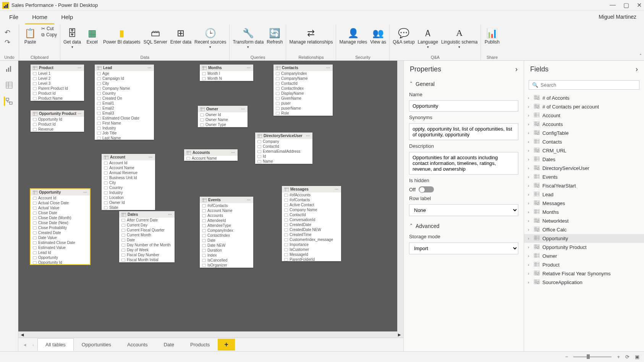 Image resolution: width=644 pixels, height=362 pixels. I want to click on table-header: Product⋯, so click(57, 68).